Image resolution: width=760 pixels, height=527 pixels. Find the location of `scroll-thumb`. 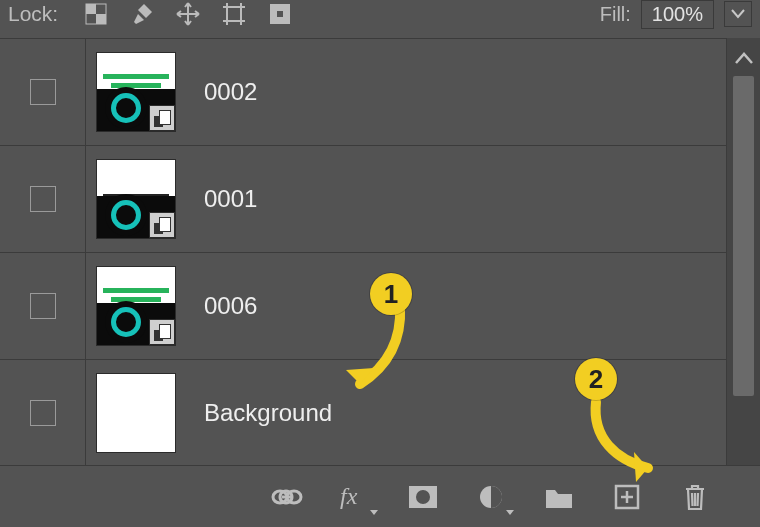

scroll-thumb is located at coordinates (744, 236).